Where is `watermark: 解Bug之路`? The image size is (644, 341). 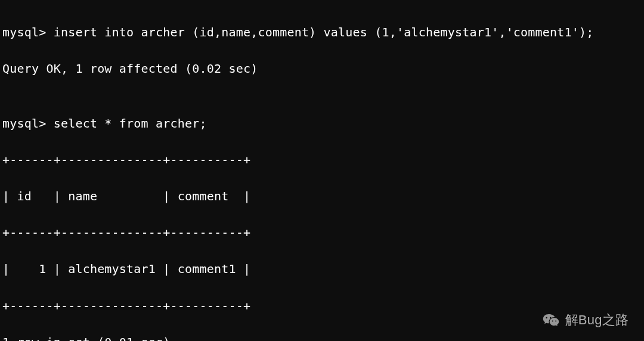 watermark: 解Bug之路 is located at coordinates (586, 320).